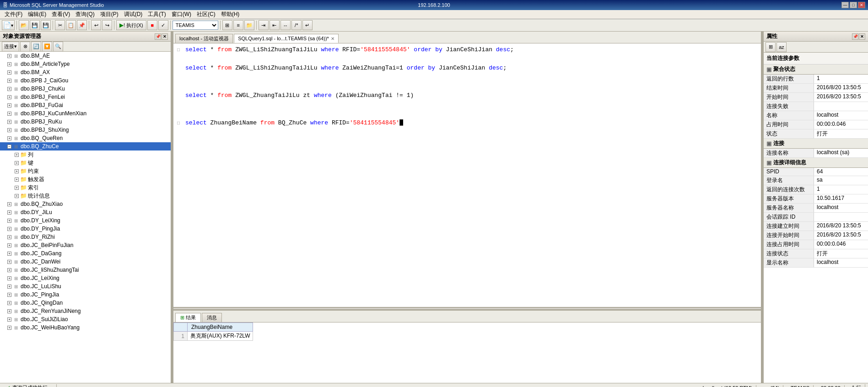 The width and height of the screenshot is (868, 387). What do you see at coordinates (85, 311) in the screenshot?
I see `tree-item: +⊞dbo.JC_RenYuanJiNeng` at bounding box center [85, 311].